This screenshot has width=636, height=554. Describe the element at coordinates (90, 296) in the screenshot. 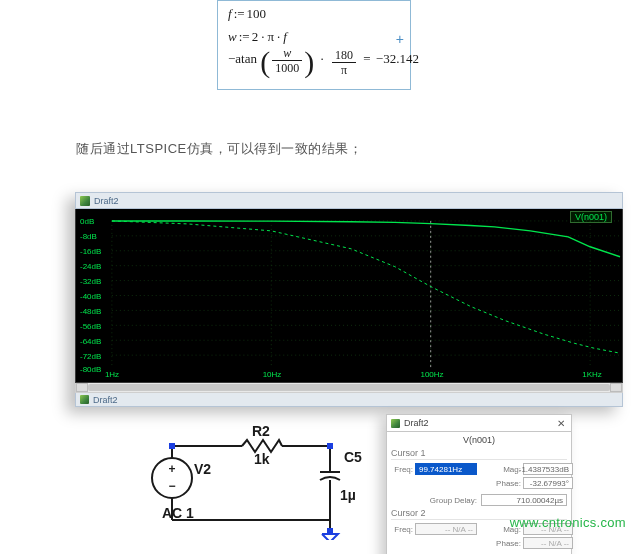

I see `y-tick: -40dB` at that location.